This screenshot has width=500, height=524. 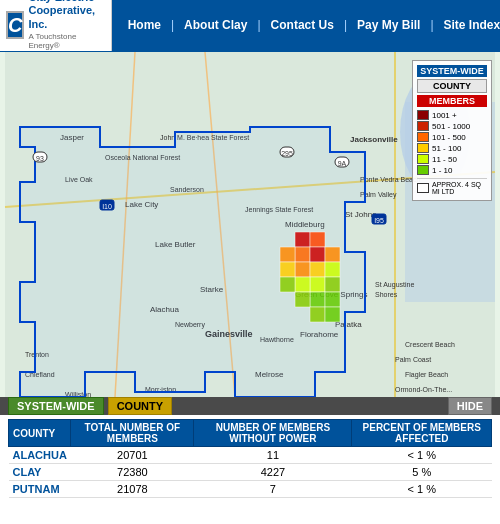 What do you see at coordinates (452, 170) in the screenshot?
I see `legend-row-6: 1 - 10` at bounding box center [452, 170].